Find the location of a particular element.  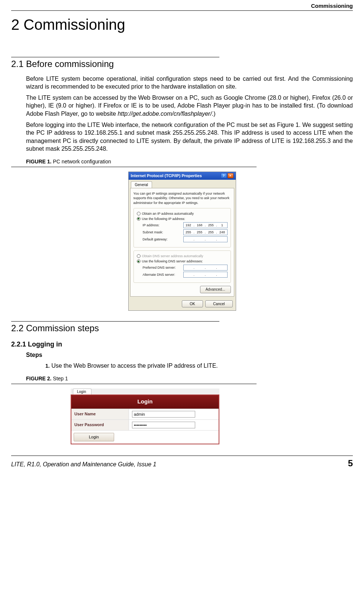

section-21-title: 2.1 Before commissioning is located at coordinates (182, 64).